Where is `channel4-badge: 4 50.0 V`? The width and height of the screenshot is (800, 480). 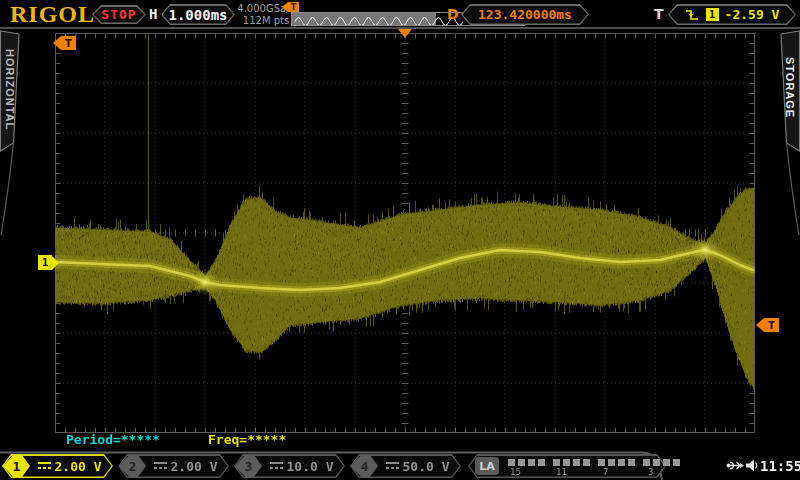 channel4-badge: 4 50.0 V is located at coordinates (406, 466).